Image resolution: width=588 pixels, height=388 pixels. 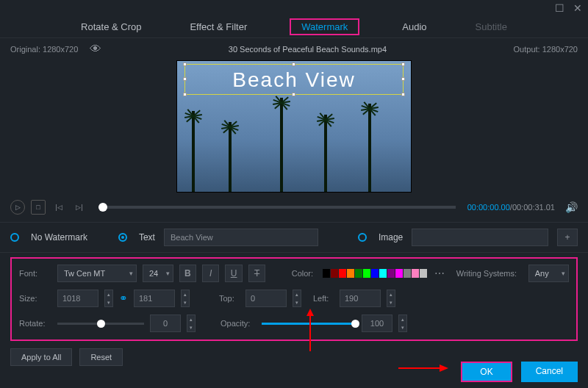 What do you see at coordinates (567, 237) in the screenshot?
I see `add-image-button: +` at bounding box center [567, 237].